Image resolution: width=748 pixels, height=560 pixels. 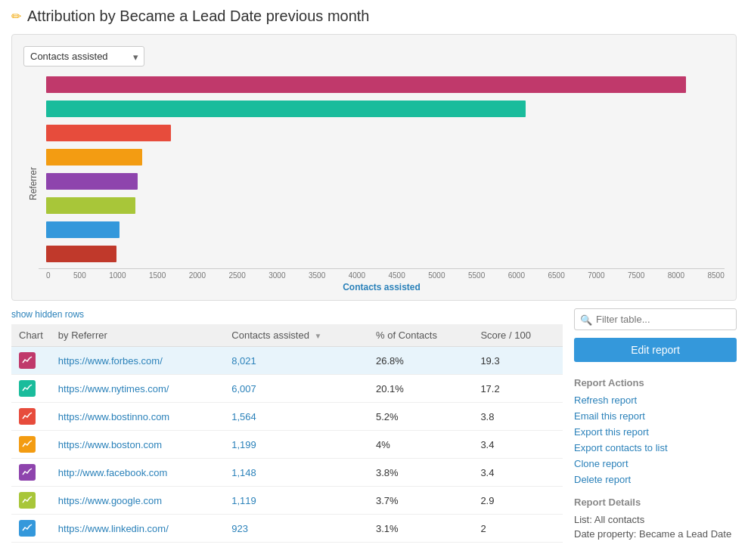 I want to click on pct-contacts-cell: 5.2%, so click(x=421, y=417).